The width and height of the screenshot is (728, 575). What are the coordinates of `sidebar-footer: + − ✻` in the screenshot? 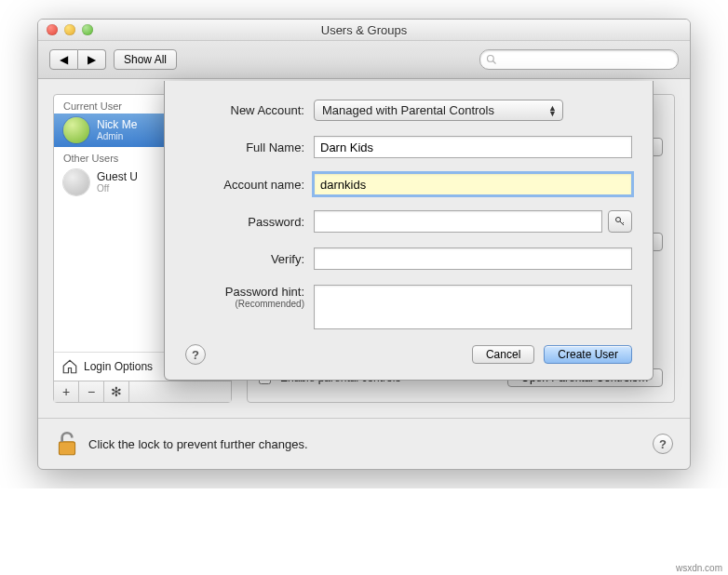 It's located at (142, 391).